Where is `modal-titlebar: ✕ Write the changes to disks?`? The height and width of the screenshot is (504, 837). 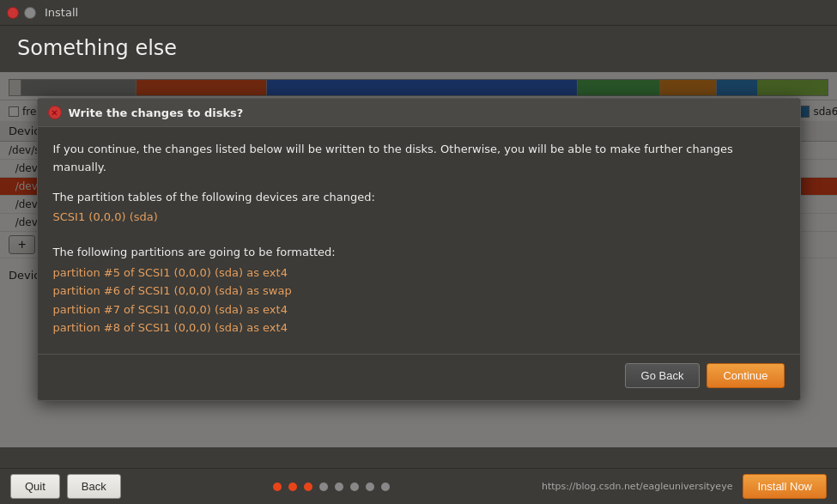 modal-titlebar: ✕ Write the changes to disks? is located at coordinates (419, 113).